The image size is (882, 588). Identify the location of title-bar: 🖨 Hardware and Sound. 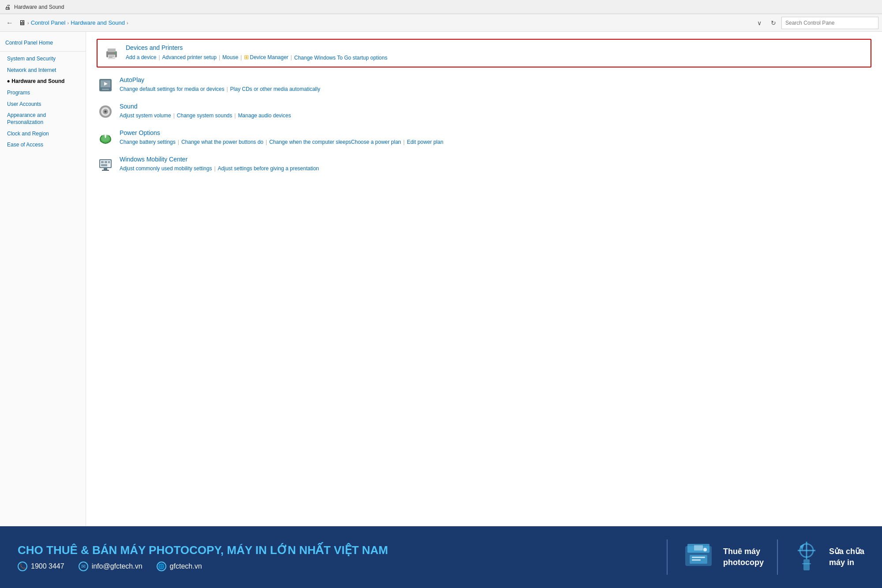
(441, 7).